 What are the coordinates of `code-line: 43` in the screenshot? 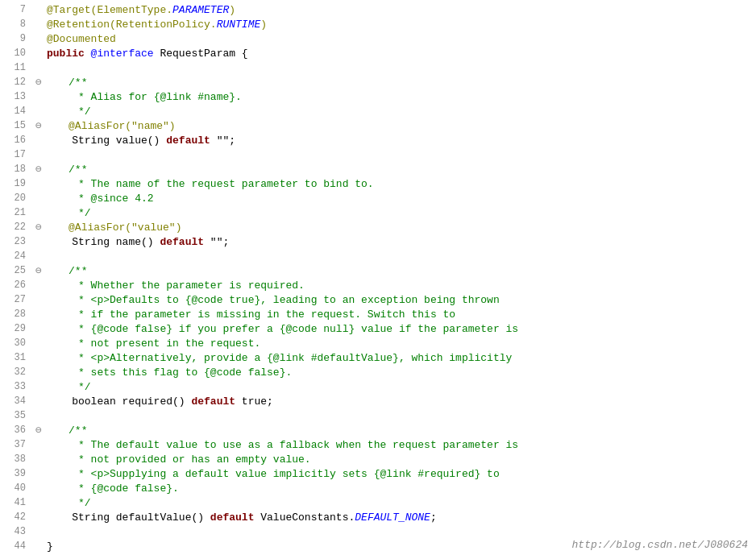 It's located at (378, 532).